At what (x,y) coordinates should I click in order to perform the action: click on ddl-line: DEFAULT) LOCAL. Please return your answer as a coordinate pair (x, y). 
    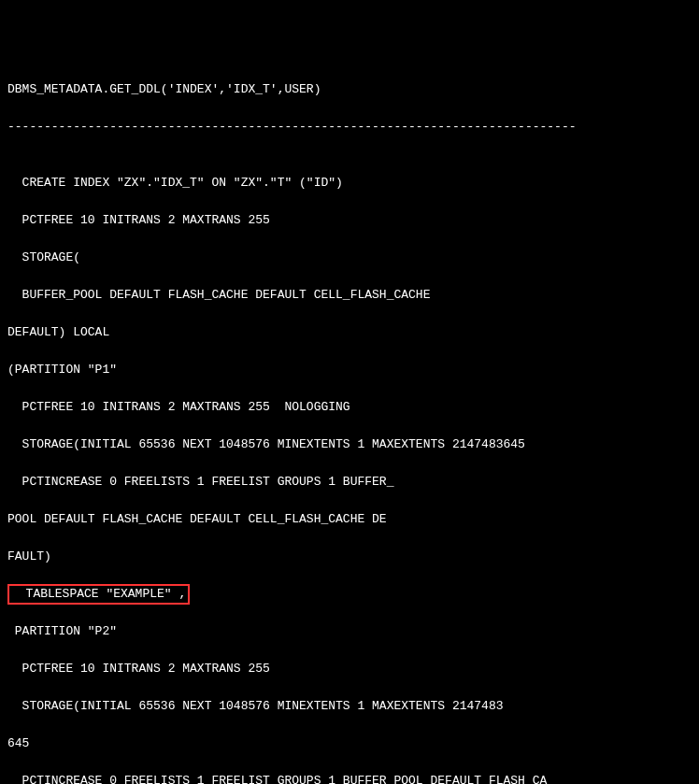
    Looking at the image, I should click on (350, 333).